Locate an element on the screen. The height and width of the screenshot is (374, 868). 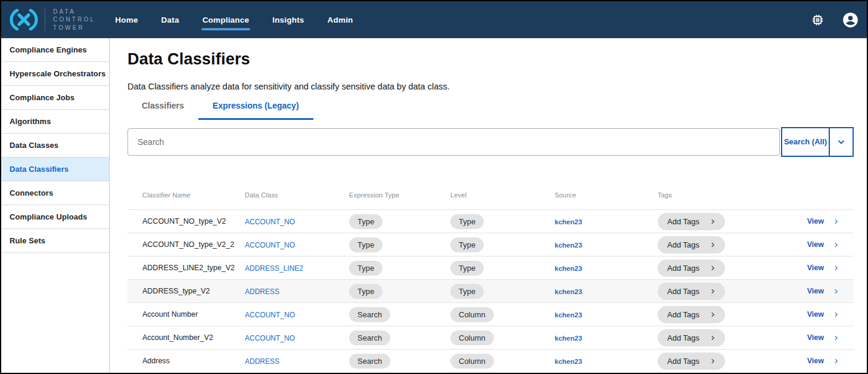
sidebar-item-compliance-jobs: Compliance Jobs is located at coordinates (55, 98).